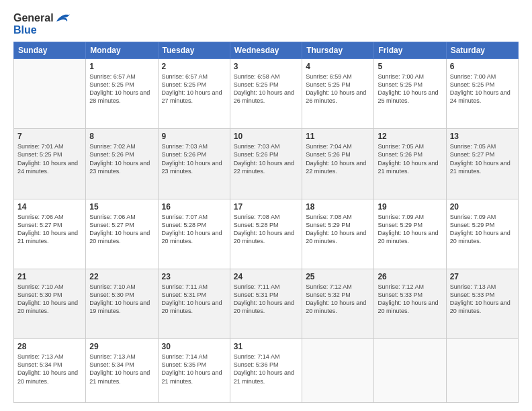 Image resolution: width=532 pixels, height=411 pixels. I want to click on calendar-cell: 15Sunrise: 7:06 AMSunset: 5:27 PMDayligh…, so click(122, 234).